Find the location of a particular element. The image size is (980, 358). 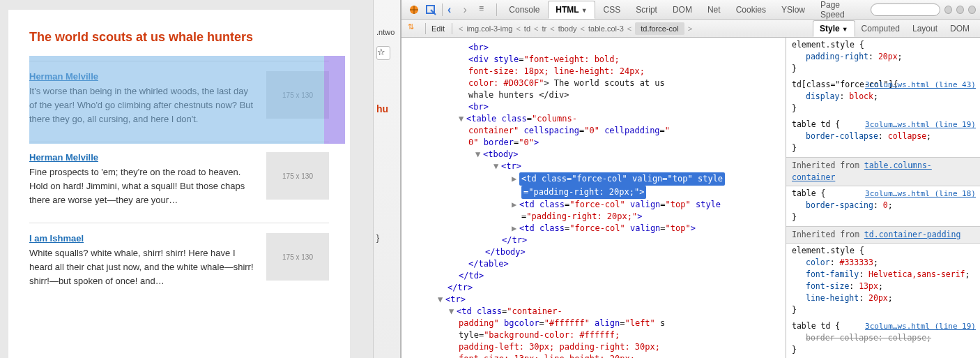

dom-val: "left" is located at coordinates (640, 323).